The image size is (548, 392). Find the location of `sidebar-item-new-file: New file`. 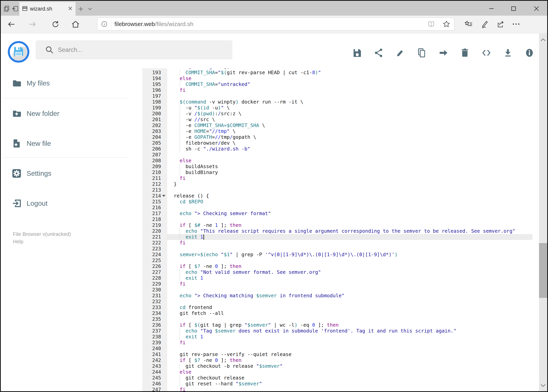

sidebar-item-new-file: New file is located at coordinates (65, 143).